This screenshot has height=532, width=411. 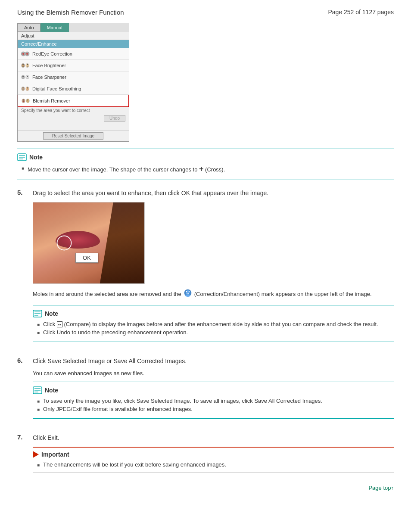 I want to click on step-6-number: 6., so click(x=22, y=392).